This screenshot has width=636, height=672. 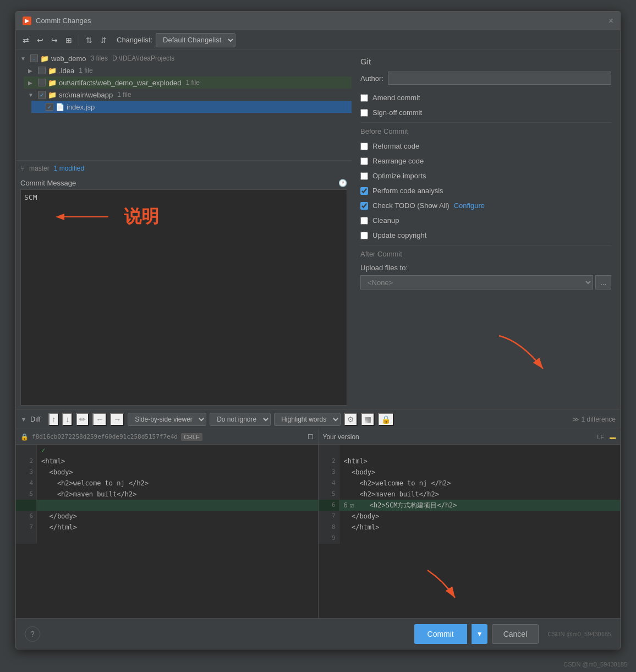 I want to click on diff-edit-icon: ✏, so click(x=83, y=419).